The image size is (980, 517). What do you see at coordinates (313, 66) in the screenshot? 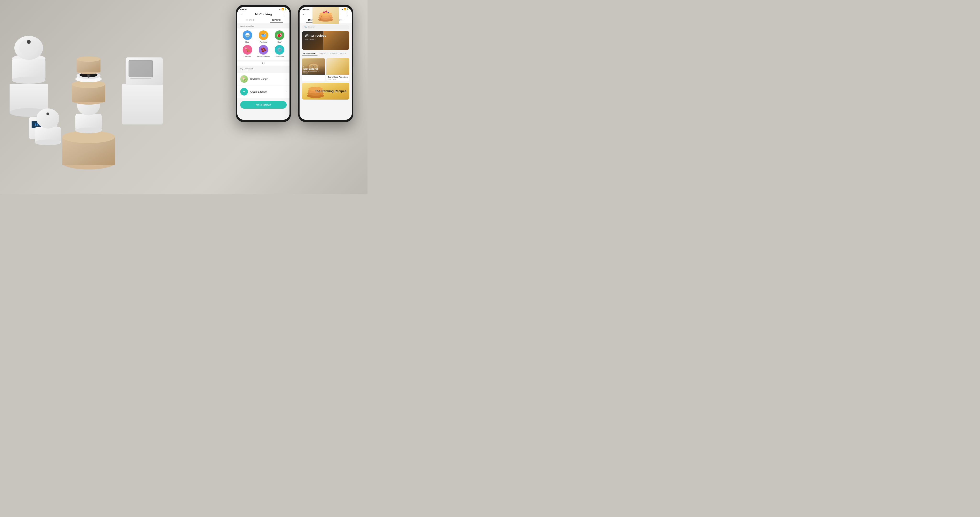
I see `latte-art-image: 5 Easy Latte Art Have a cup of love in w…` at bounding box center [313, 66].